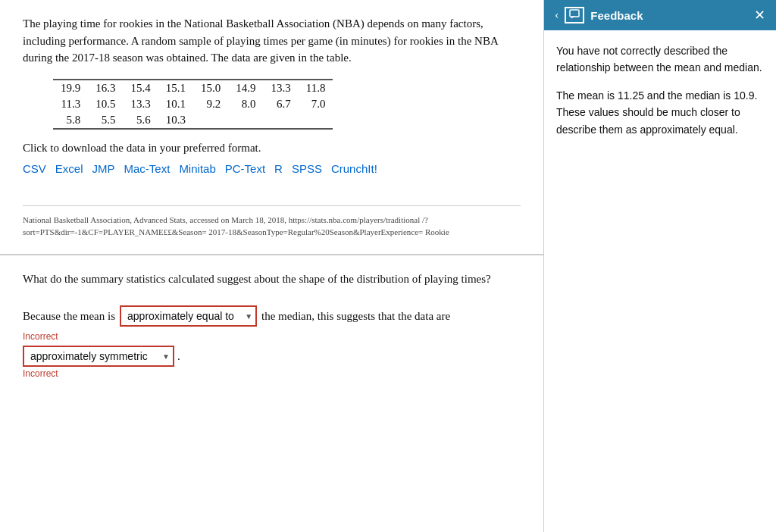 This screenshot has width=776, height=532. What do you see at coordinates (271, 41) in the screenshot?
I see `intro-text: The playing time for rookies in the Nati…` at bounding box center [271, 41].